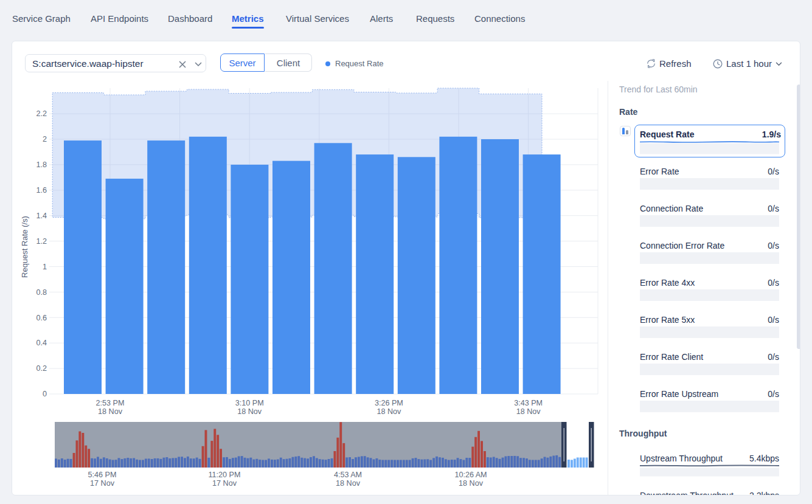 The image size is (812, 504). What do you see at coordinates (111, 403) in the screenshot?
I see `svg-text: 2:53 PM` at bounding box center [111, 403].